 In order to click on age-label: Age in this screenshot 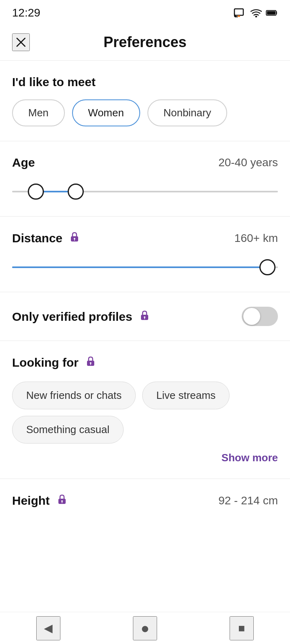, I will do `click(23, 163)`.